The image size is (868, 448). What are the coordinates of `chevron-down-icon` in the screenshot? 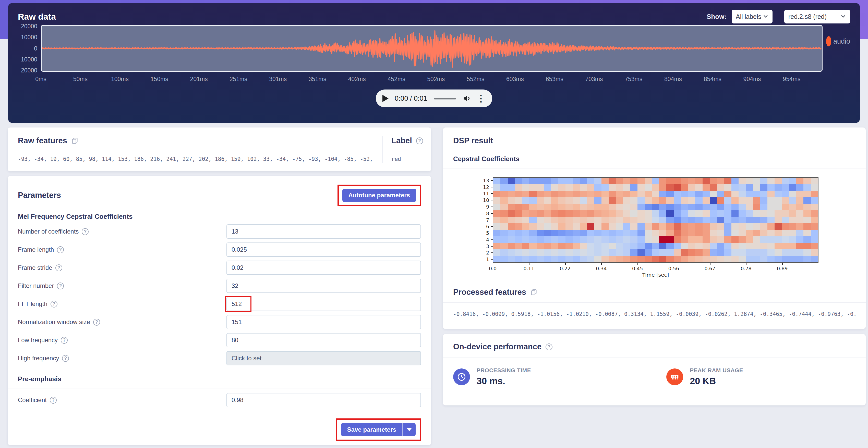 It's located at (766, 17).